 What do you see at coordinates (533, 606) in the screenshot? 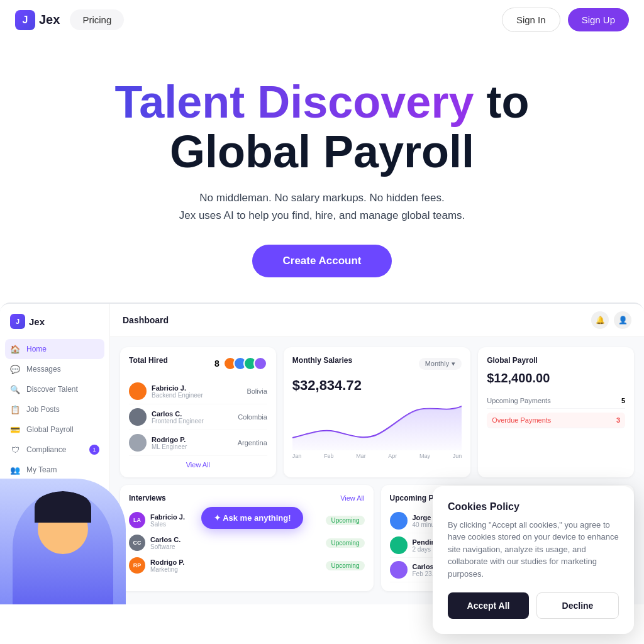
I see `cookie-actions: Accept All Decline` at bounding box center [533, 606].